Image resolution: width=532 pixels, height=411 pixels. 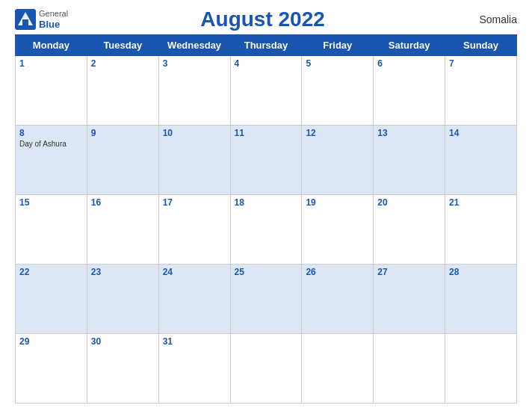 What do you see at coordinates (481, 272) in the screenshot?
I see `date-number: 28` at bounding box center [481, 272].